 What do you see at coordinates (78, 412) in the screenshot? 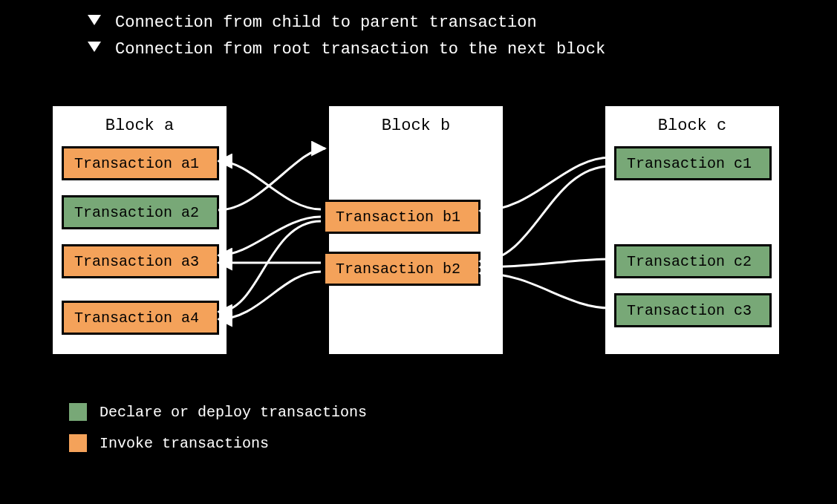
I see `legend-swatch-declare-deploy` at bounding box center [78, 412].